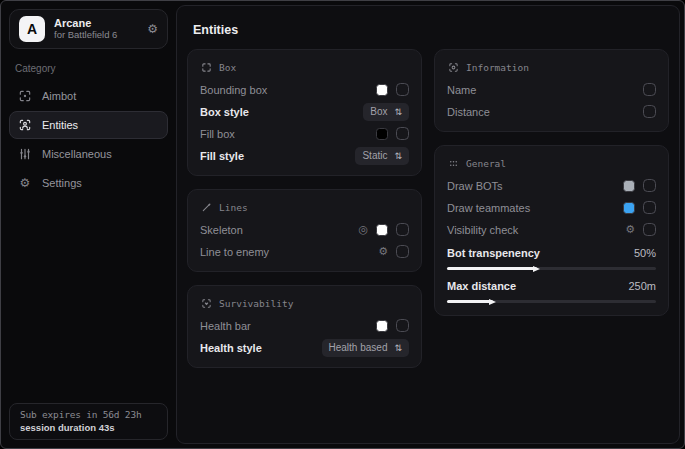 Image resolution: width=685 pixels, height=449 pixels. What do you see at coordinates (552, 302) in the screenshot?
I see `max-distance-slider` at bounding box center [552, 302].